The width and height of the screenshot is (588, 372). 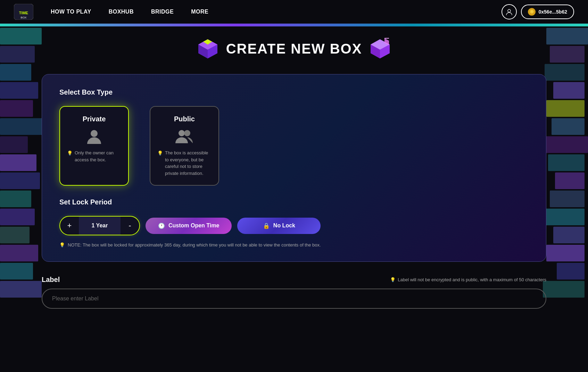 What do you see at coordinates (294, 49) in the screenshot?
I see `page-title: CREATE NEW BOX` at bounding box center [294, 49].